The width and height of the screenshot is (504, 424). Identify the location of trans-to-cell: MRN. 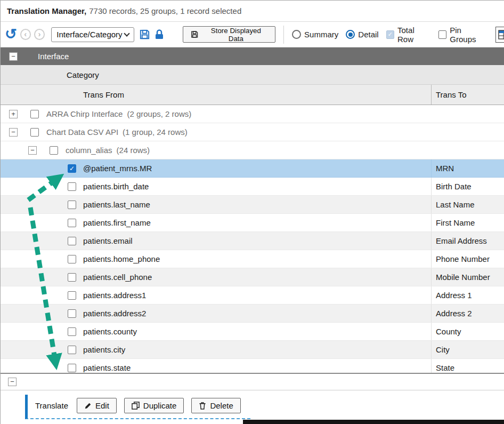
(468, 169).